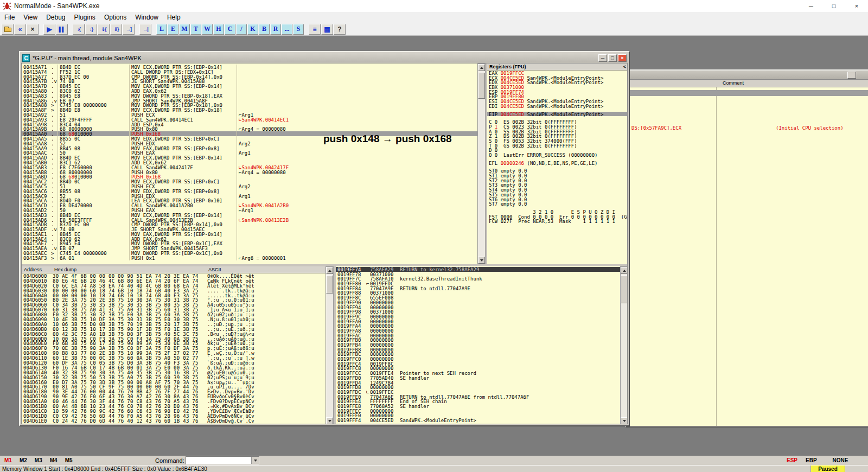 The image size is (868, 472). I want to click on stack-row: 0019FFA400000000, so click(478, 326).